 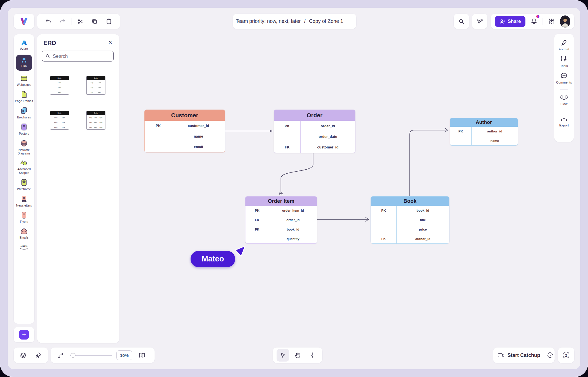 What do you see at coordinates (96, 120) in the screenshot?
I see `erd-shape-entity-key-field-type: Entity KeyFieldType KeyFieldType KeyFiel…` at bounding box center [96, 120].